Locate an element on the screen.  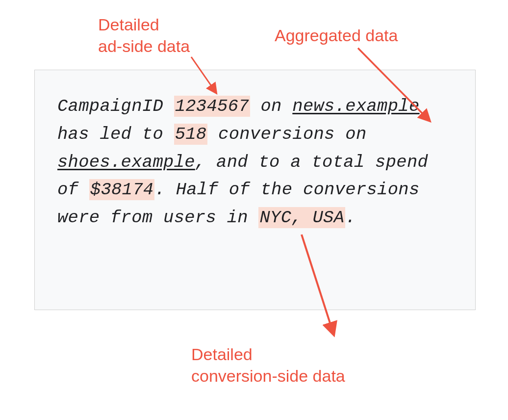
link-shoes-domain: shoes.example is located at coordinates (127, 162).